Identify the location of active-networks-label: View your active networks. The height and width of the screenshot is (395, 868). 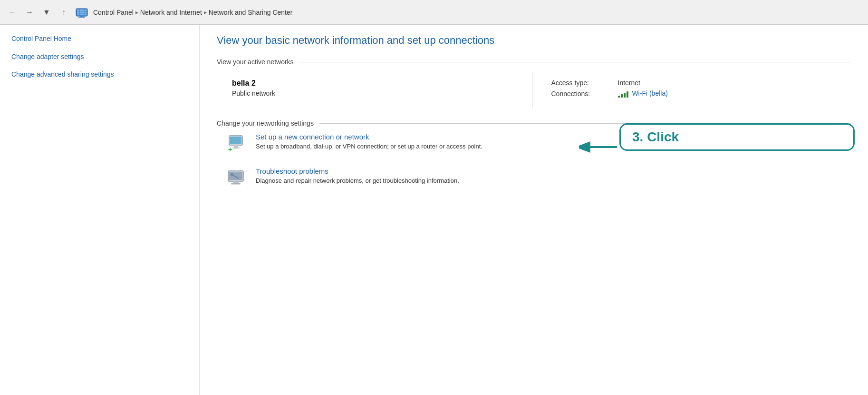
(534, 62).